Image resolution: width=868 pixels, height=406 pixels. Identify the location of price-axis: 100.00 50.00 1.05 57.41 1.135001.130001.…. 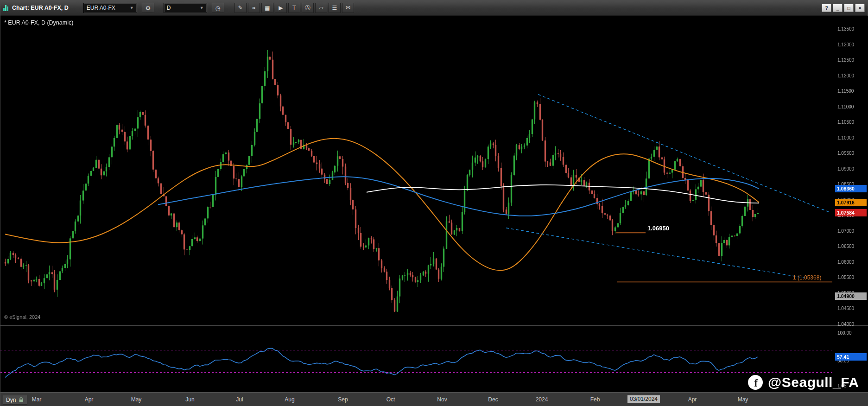
(851, 204).